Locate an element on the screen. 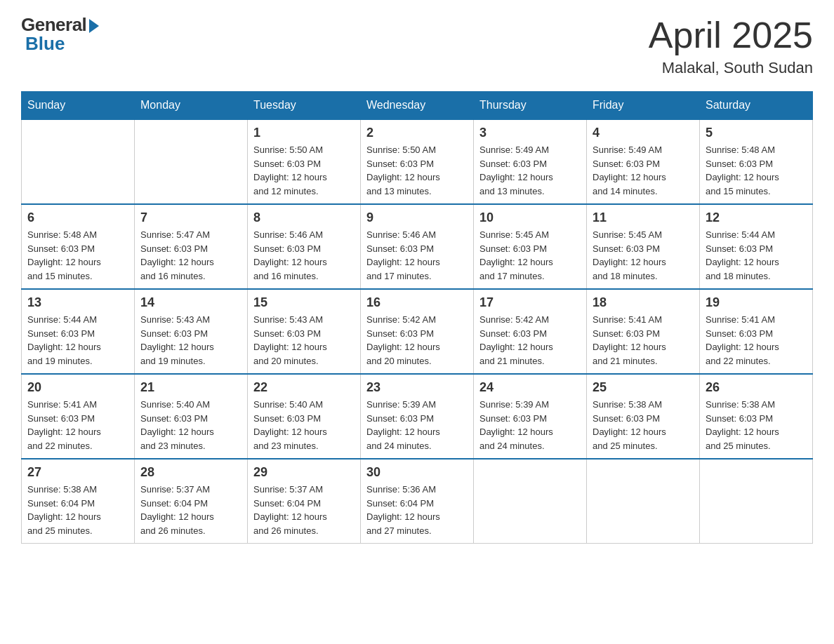  calendar-cell: 14Sunrise: 5:43 AM Sunset: 6:03 PM Dayli… is located at coordinates (191, 331).